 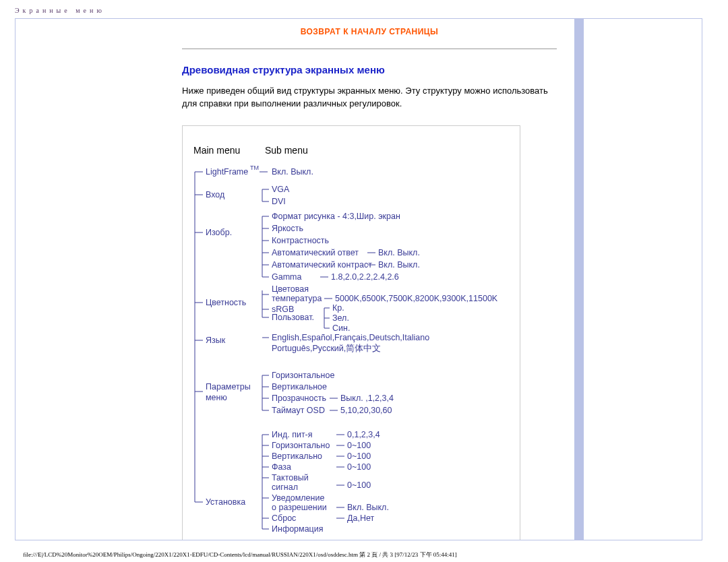 What do you see at coordinates (226, 172) in the screenshot?
I see `tree-lightframe: LightFrame` at bounding box center [226, 172].